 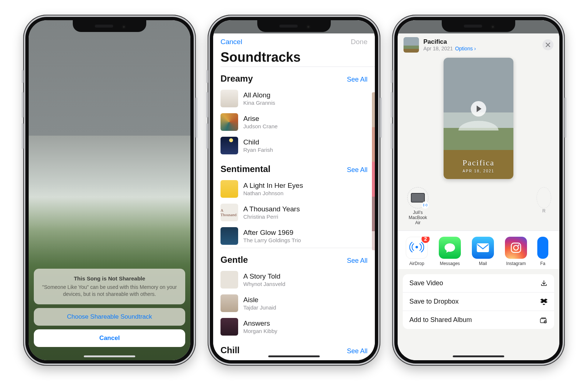 What do you see at coordinates (229, 212) in the screenshot?
I see `album-art-icon: A Thousand` at bounding box center [229, 212].